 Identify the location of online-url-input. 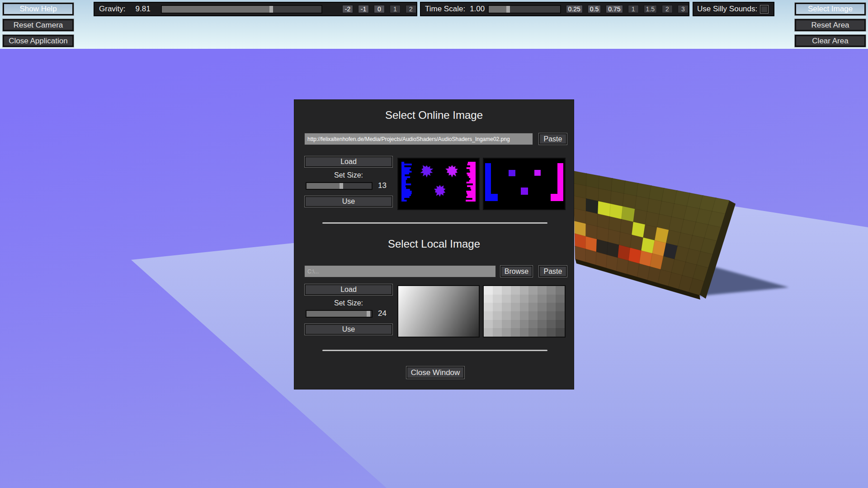
(419, 139).